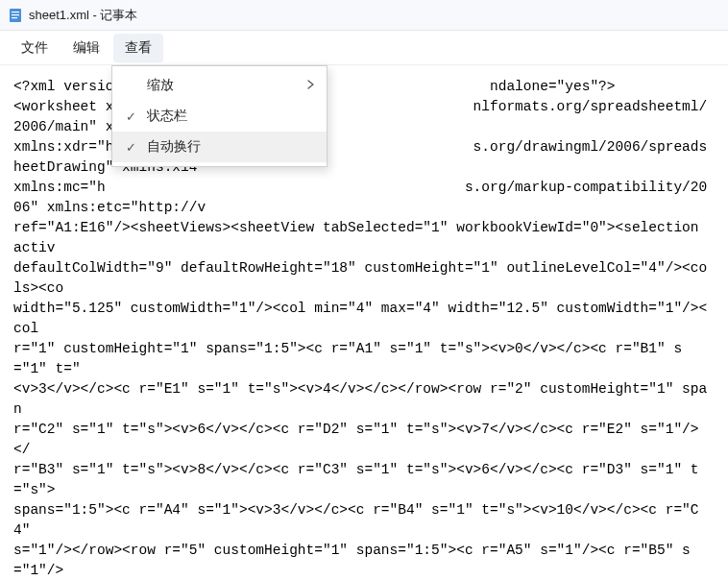  Describe the element at coordinates (86, 48) in the screenshot. I see `menu-edit: 编辑` at that location.